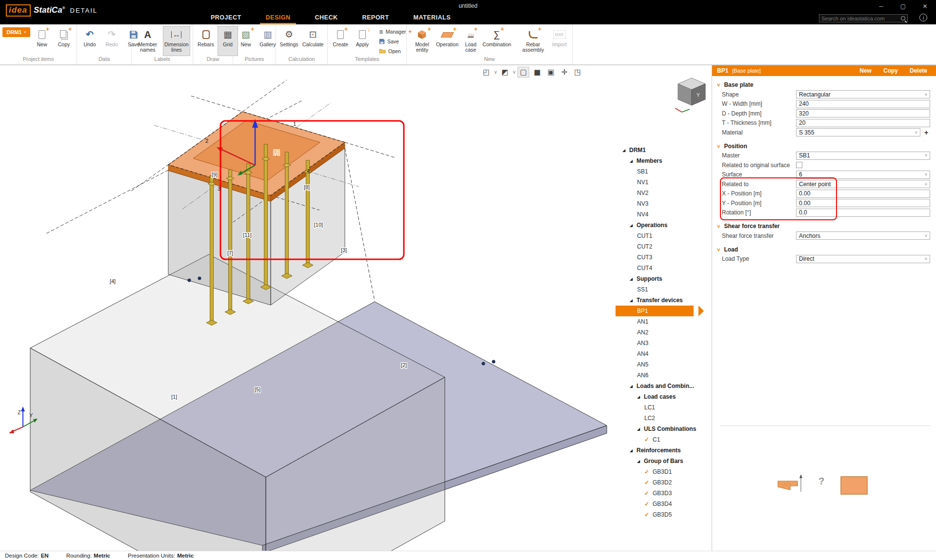  I want to click on member-names-button: A Member names, so click(148, 41).